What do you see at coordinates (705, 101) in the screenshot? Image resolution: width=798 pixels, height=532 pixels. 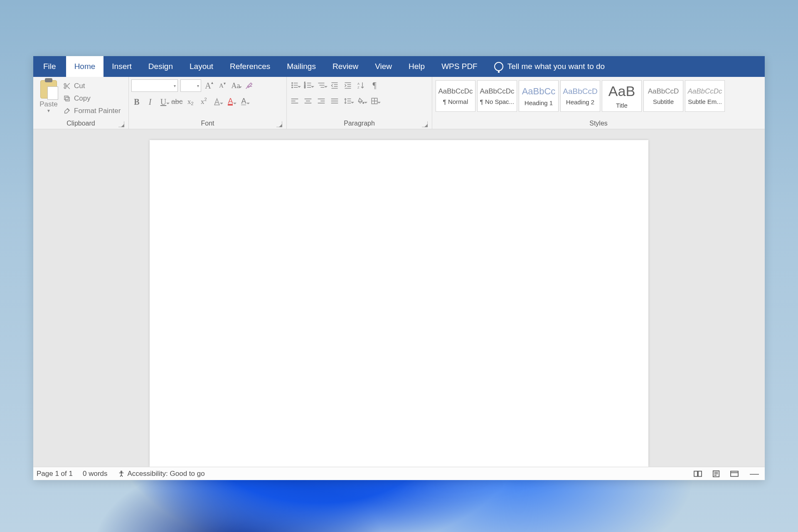 I see `style-name-label: Subtle Em...` at bounding box center [705, 101].